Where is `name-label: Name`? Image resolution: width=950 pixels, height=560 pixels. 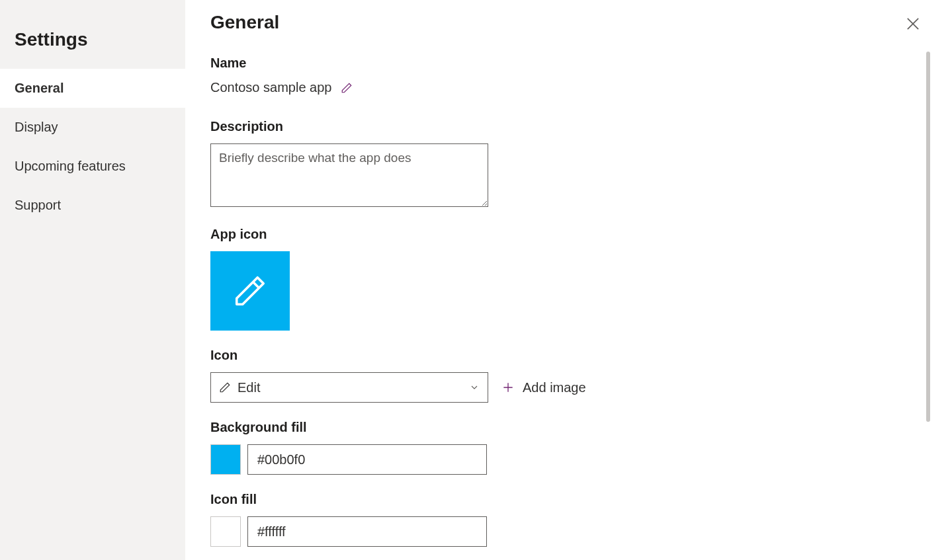
name-label: Name is located at coordinates (568, 63).